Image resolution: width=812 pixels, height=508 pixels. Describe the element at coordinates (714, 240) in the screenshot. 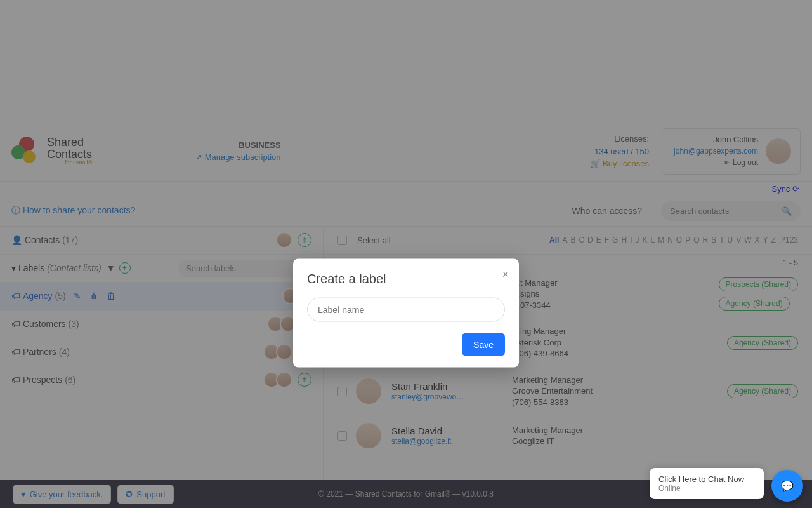

I see `az-filter-S: S` at that location.